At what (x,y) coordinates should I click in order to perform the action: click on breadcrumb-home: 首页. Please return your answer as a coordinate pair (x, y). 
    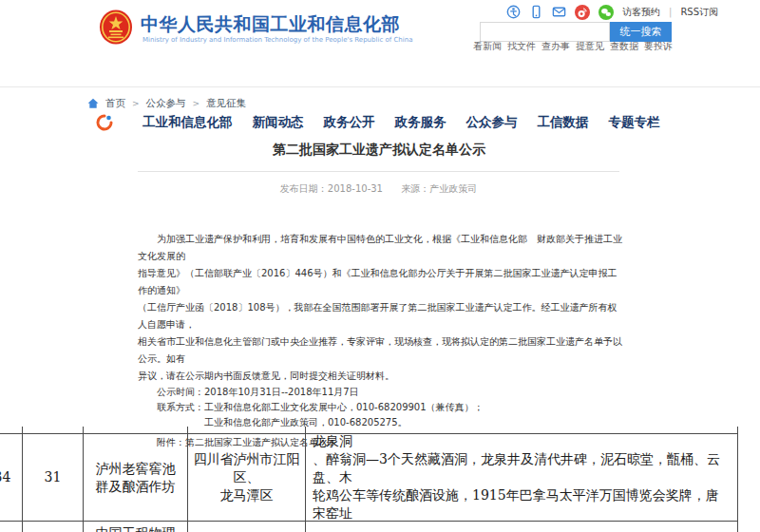
    Looking at the image, I should click on (116, 104).